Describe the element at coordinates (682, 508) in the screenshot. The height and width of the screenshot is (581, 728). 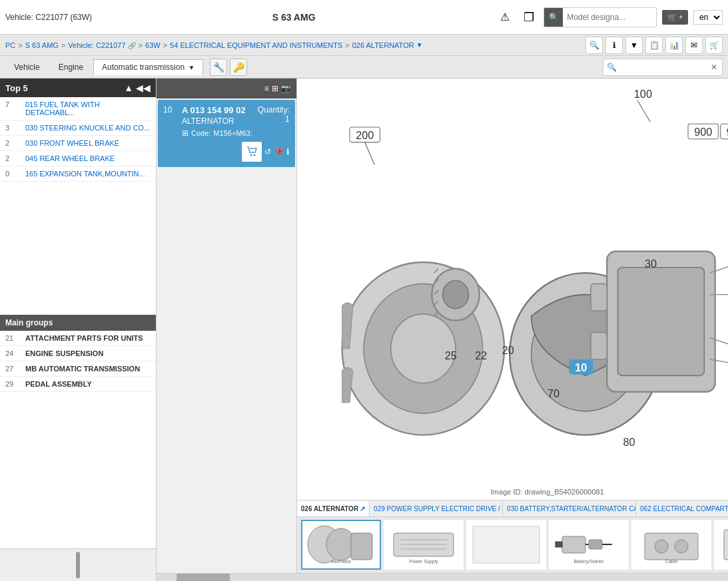
I see `thumb-tab-062: 062 ELECTRICAL COMPARTMENT IN CO-DRIV...…` at that location.